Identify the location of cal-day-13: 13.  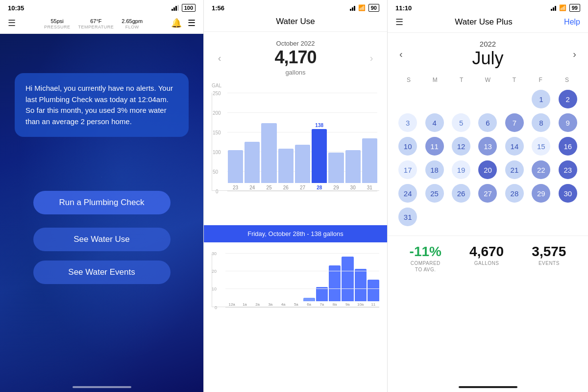
(488, 146).